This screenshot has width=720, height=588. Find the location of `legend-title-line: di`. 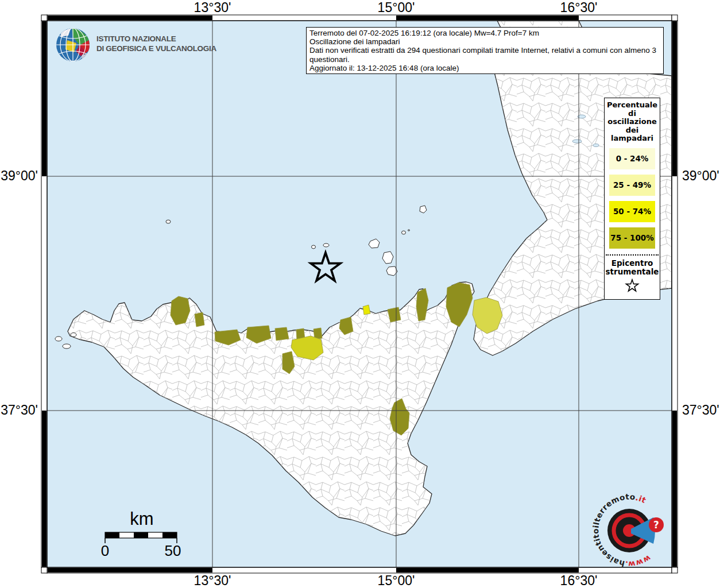

legend-title-line: di is located at coordinates (632, 114).